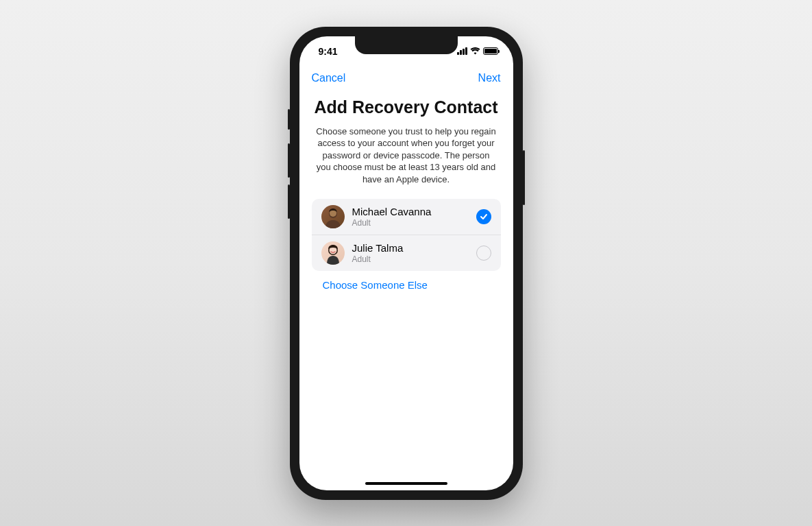 This screenshot has height=526, width=812. Describe the element at coordinates (484, 217) in the screenshot. I see `checkmark-selected-icon` at that location.